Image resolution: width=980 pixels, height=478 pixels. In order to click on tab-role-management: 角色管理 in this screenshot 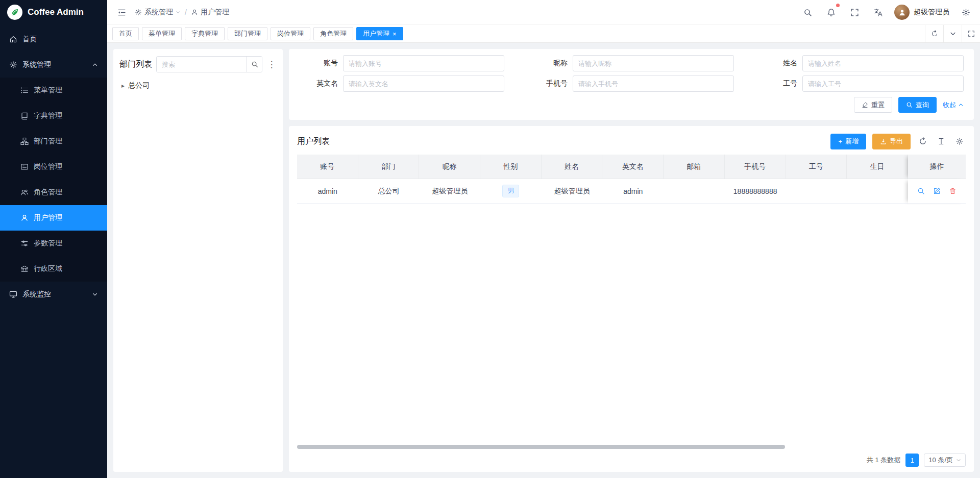, I will do `click(333, 34)`.